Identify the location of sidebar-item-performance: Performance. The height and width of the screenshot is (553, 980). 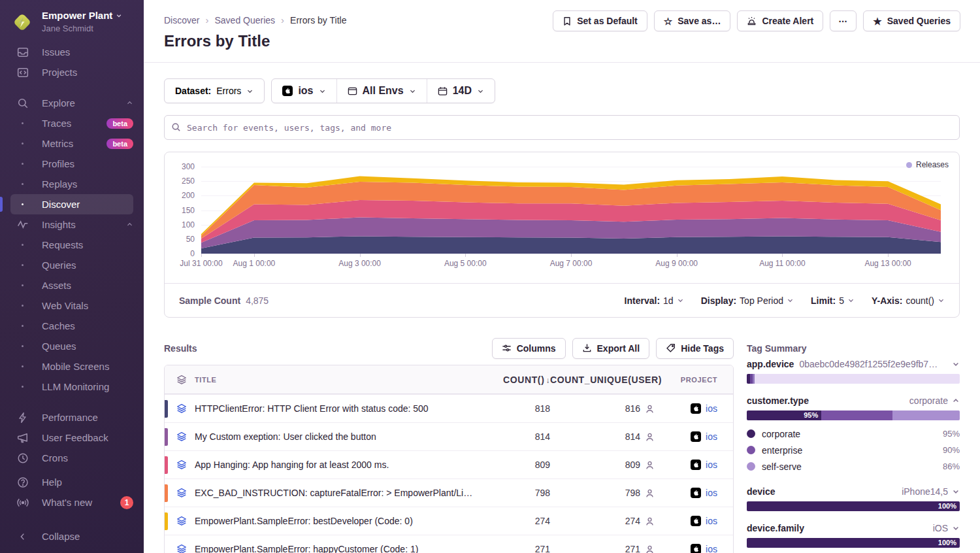
(72, 417).